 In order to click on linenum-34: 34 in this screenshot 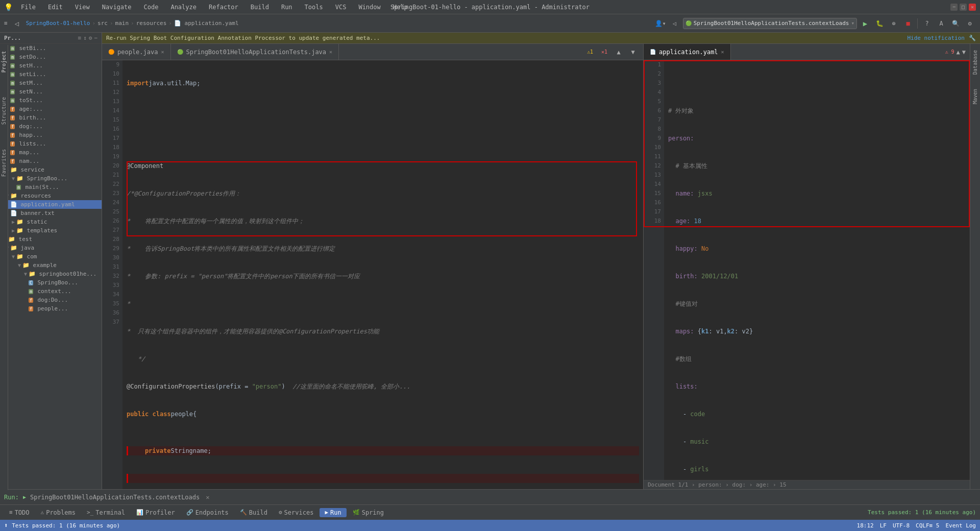, I will do `click(111, 295)`.